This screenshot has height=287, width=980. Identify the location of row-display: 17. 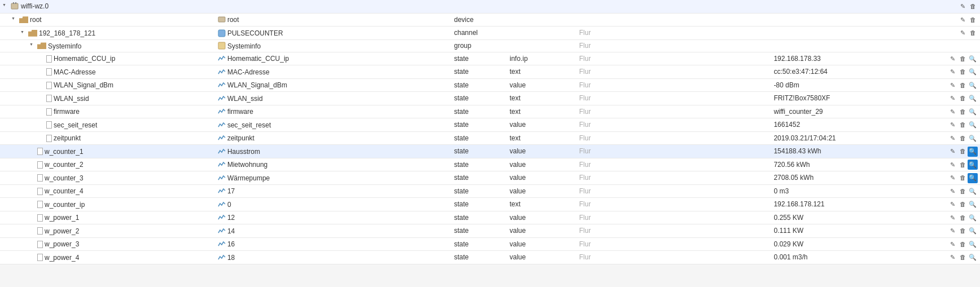
(231, 191).